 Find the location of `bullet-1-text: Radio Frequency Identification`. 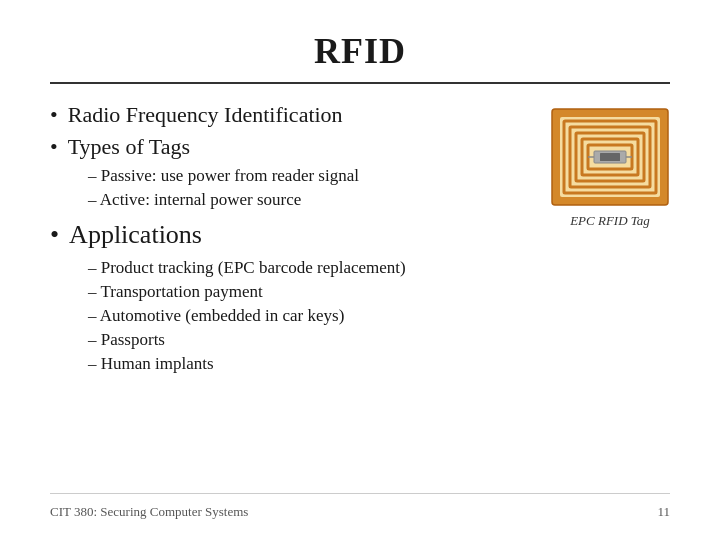

bullet-1-text: Radio Frequency Identification is located at coordinates (206, 115).